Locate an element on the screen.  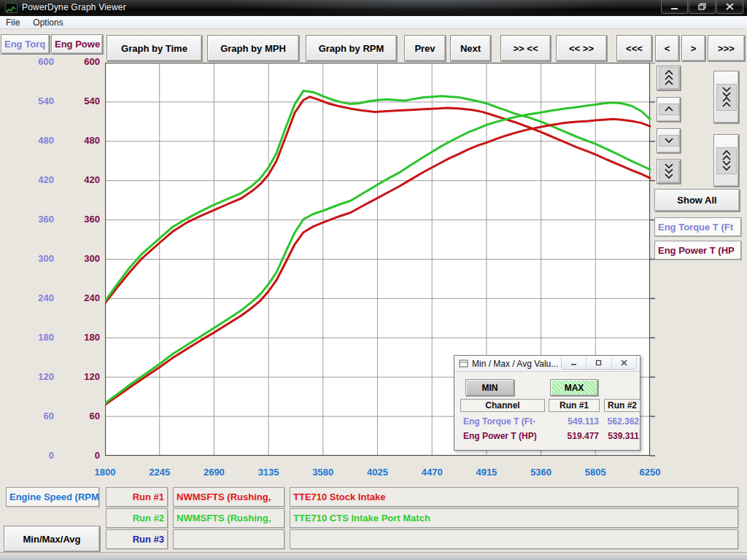
close-button is located at coordinates (729, 7).